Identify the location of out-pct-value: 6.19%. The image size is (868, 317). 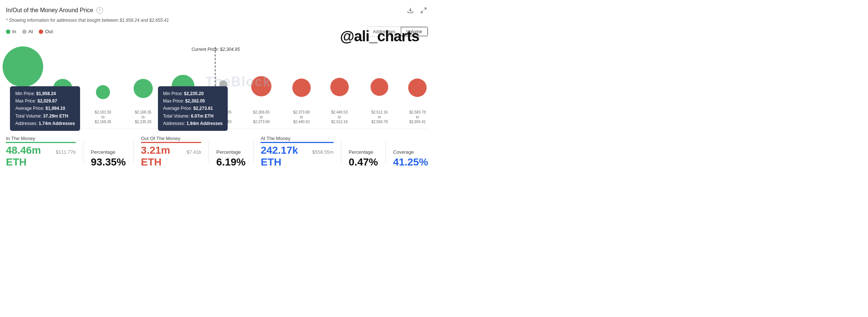
(231, 162).